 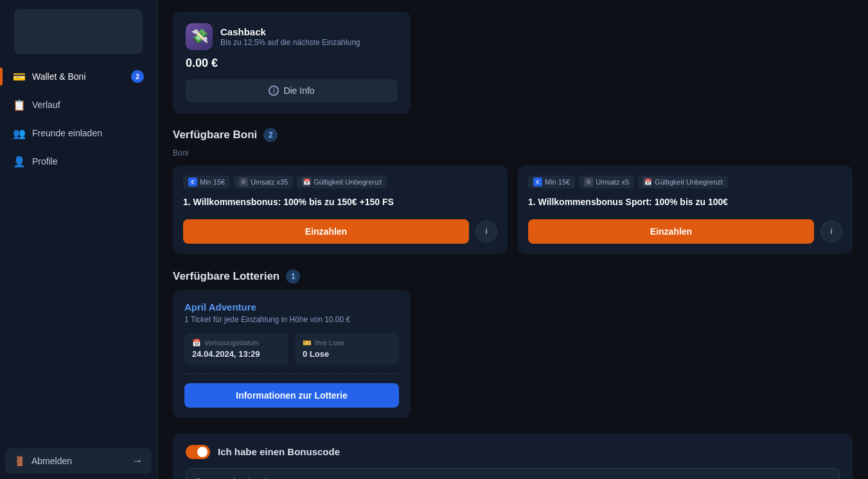 I want to click on umsatz-tag-icon-2: ⚙, so click(x=589, y=182).